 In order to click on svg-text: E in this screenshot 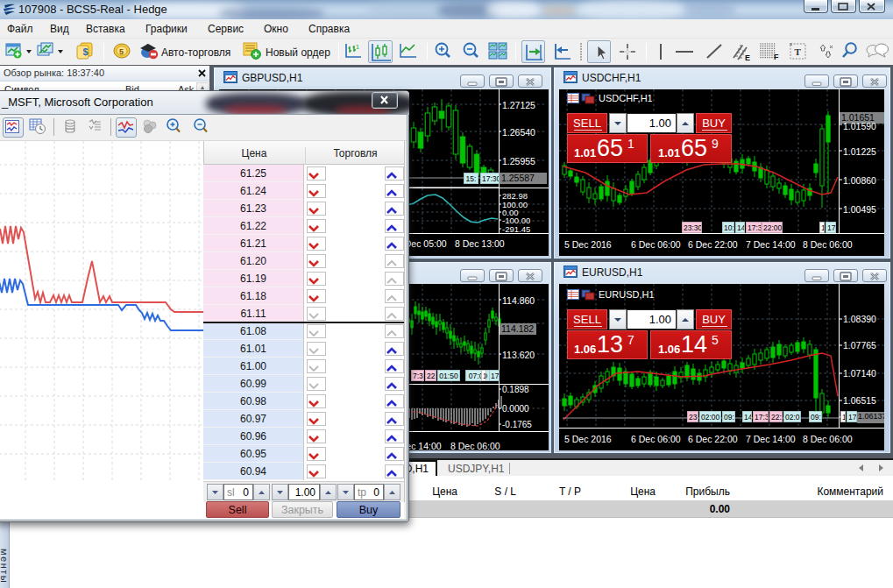, I will do `click(748, 58)`.